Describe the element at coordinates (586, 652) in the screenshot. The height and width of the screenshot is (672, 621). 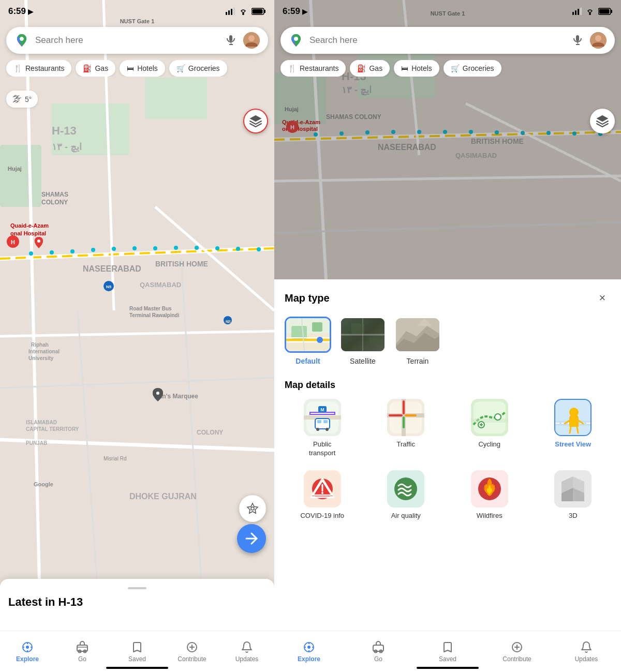
I see `nav-updates-right: Updates` at that location.